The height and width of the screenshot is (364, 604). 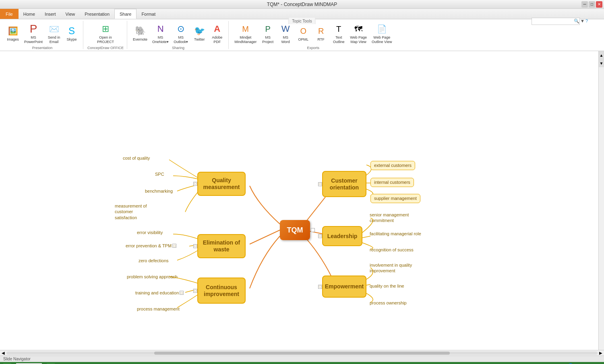 What do you see at coordinates (181, 33) in the screenshot?
I see `outlook-button: ⊙ MSOutlook▾` at bounding box center [181, 33].